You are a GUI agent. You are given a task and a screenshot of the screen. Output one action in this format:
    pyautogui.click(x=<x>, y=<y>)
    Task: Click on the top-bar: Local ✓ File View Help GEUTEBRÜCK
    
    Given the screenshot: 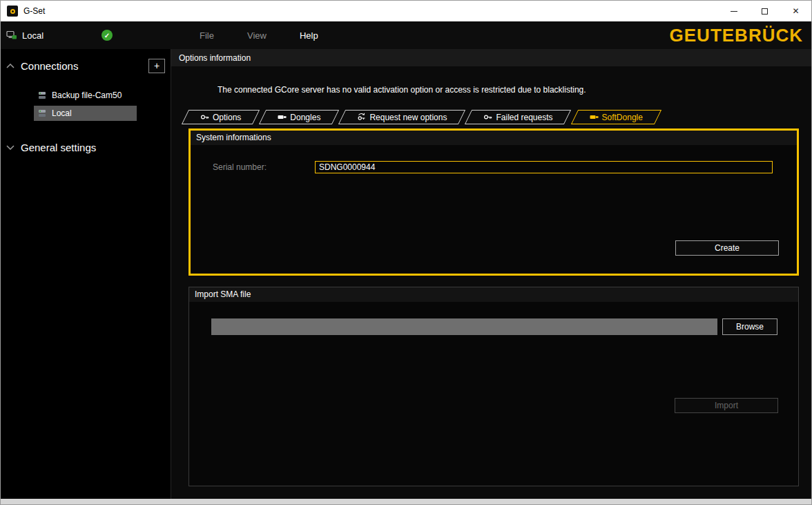 What is the action you would take?
    pyautogui.click(x=406, y=35)
    